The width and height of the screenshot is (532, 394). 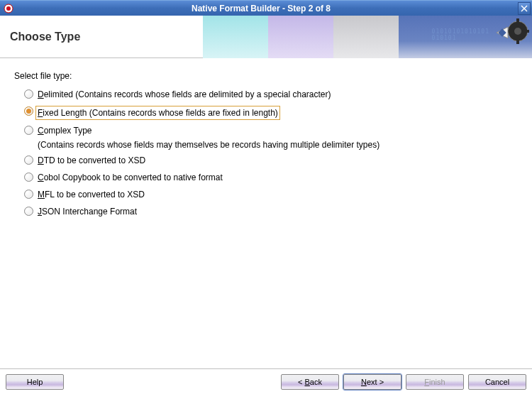 I want to click on finish-label: Finish, so click(x=434, y=382).